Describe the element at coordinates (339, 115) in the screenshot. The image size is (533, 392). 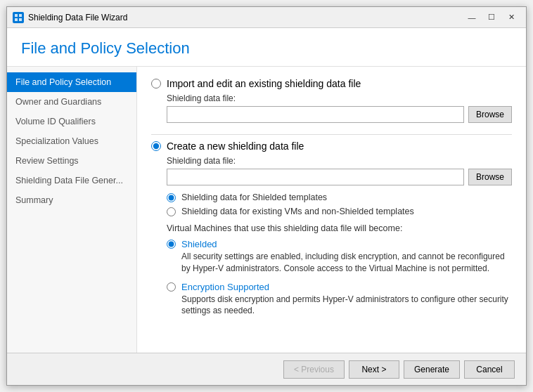
I see `import-field-row: Browse` at that location.